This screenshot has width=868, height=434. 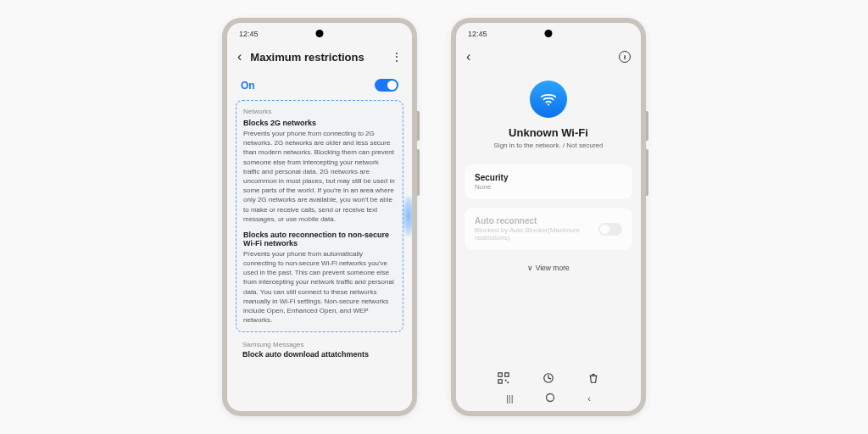 I want to click on master-toggle-row: On, so click(x=320, y=86).